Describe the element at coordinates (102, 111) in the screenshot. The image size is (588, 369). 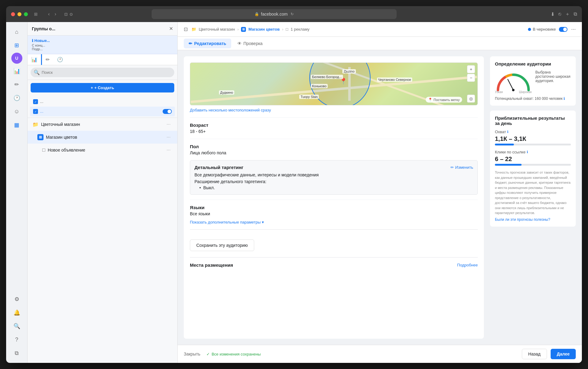
I see `list-item-2: ✓ …` at that location.